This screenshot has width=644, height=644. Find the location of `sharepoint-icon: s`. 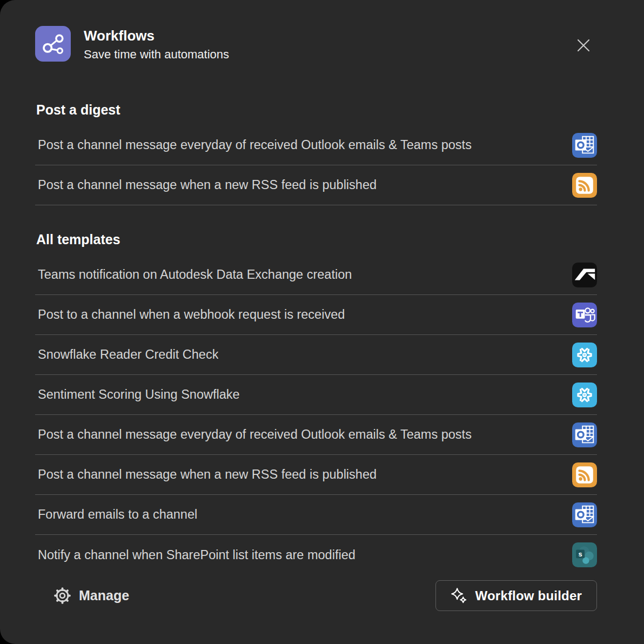

sharepoint-icon: s is located at coordinates (585, 555).